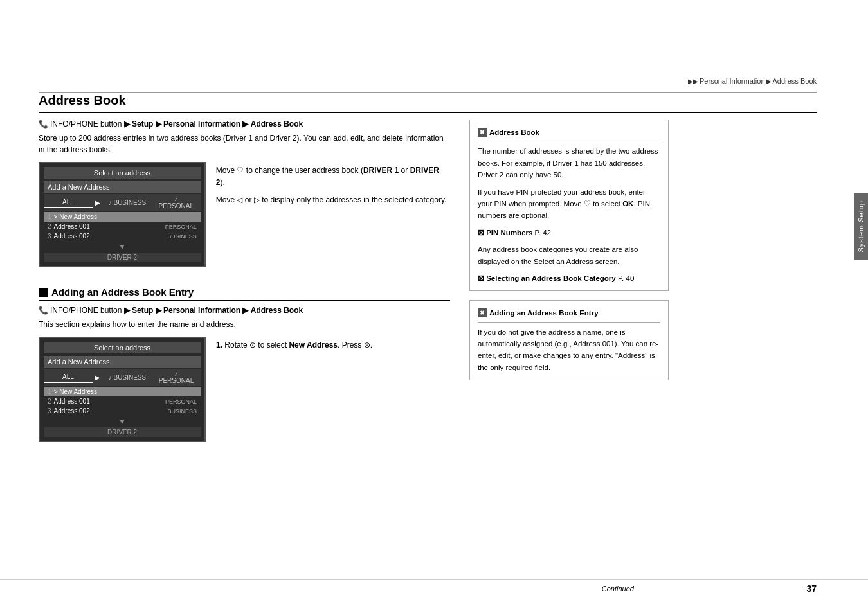 The image size is (868, 613). I want to click on section-title: Address Book, so click(428, 103).